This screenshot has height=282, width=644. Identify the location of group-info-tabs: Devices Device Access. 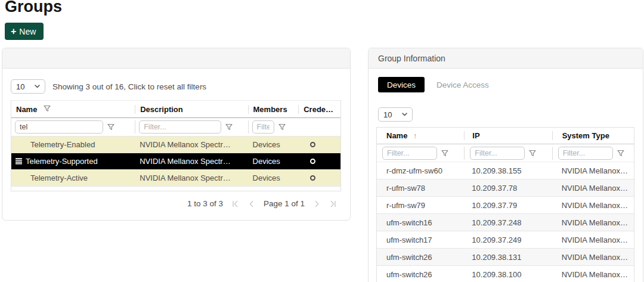
(510, 85).